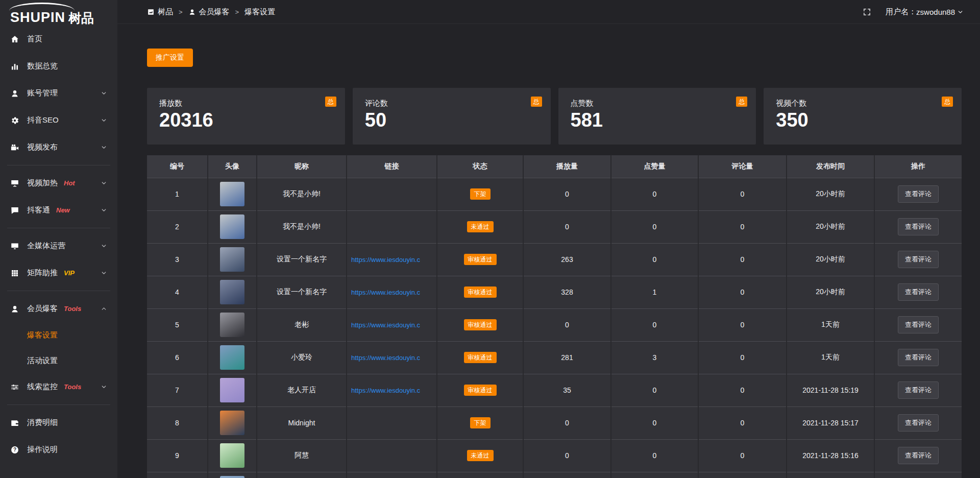  I want to click on user-menu: 用户名： zswodun88, so click(925, 12).